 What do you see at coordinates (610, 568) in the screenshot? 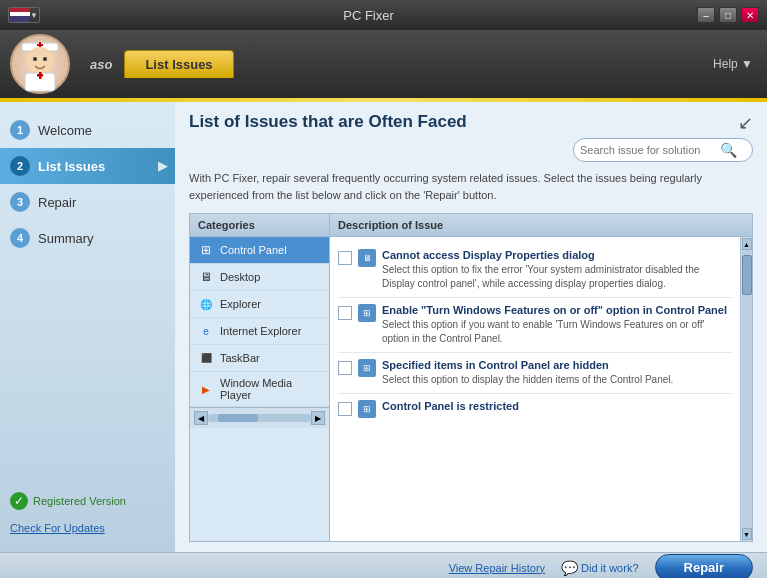
I see `did-it-work-label: Did it work?` at bounding box center [610, 568].